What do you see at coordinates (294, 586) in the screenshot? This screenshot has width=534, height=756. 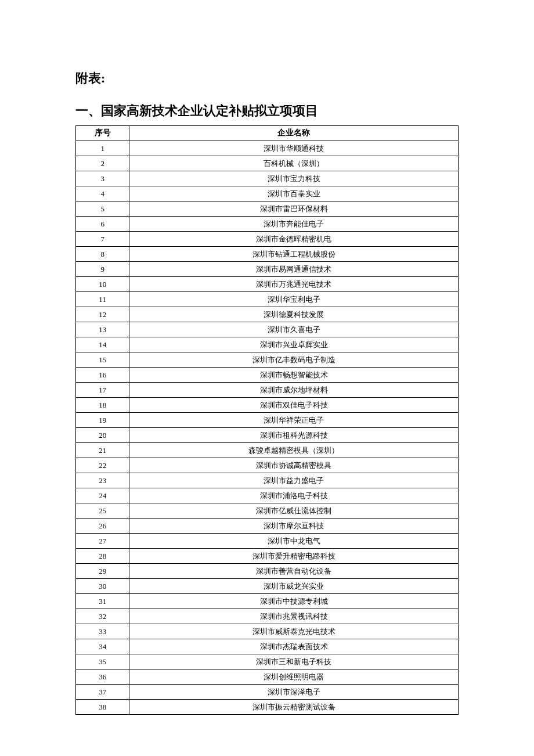 I see `cell-company: 深圳市威龙兴实业` at bounding box center [294, 586].